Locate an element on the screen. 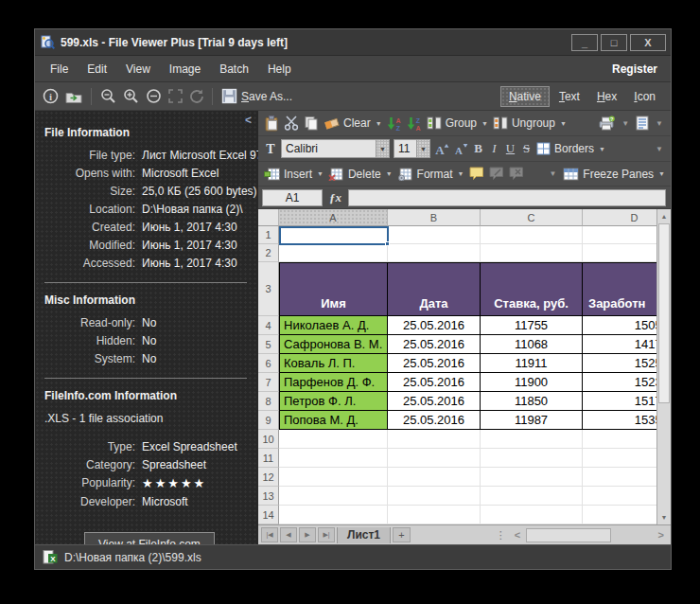 The image size is (700, 604). sort-ascending-button: AZ is located at coordinates (394, 123).